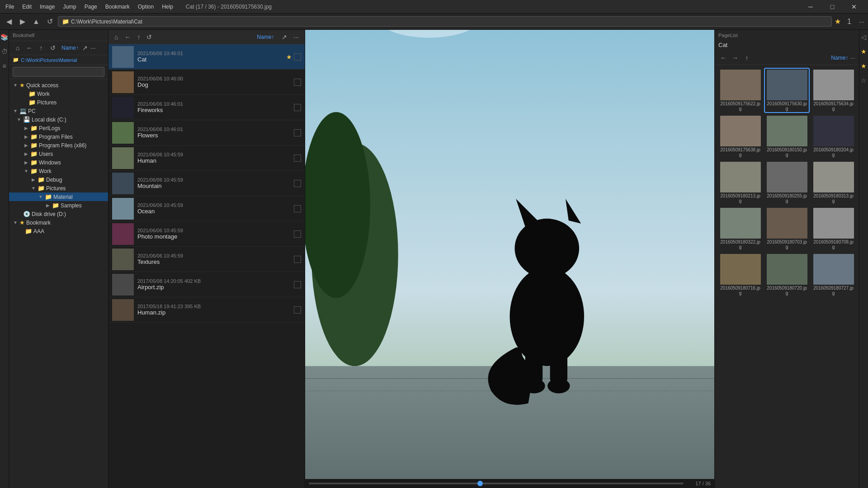 The width and height of the screenshot is (868, 488). Describe the element at coordinates (15, 111) in the screenshot. I see `pc-toggle: ▼` at that location.